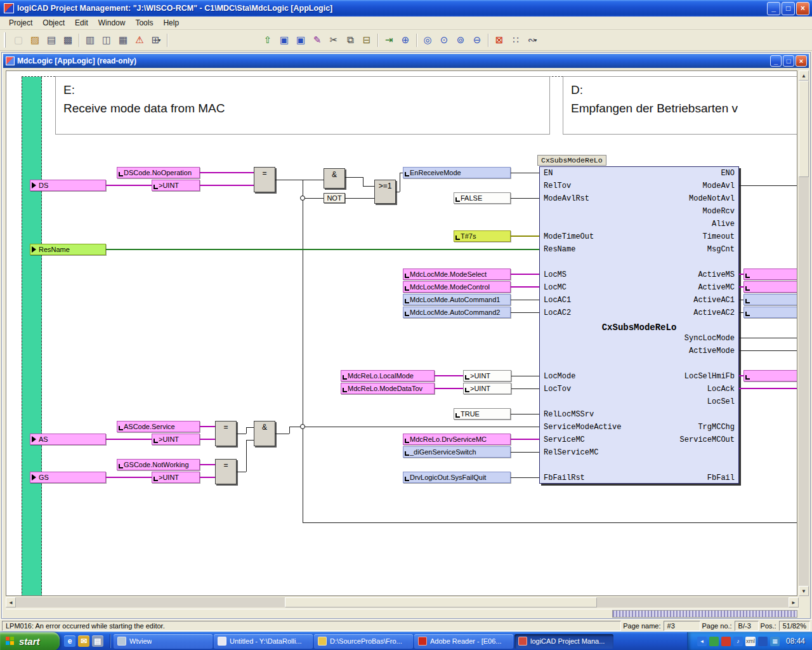 The image size is (812, 650). Describe the element at coordinates (582, 427) in the screenshot. I see `fb-input-servicemodeactive: ServiceModeActive` at that location.